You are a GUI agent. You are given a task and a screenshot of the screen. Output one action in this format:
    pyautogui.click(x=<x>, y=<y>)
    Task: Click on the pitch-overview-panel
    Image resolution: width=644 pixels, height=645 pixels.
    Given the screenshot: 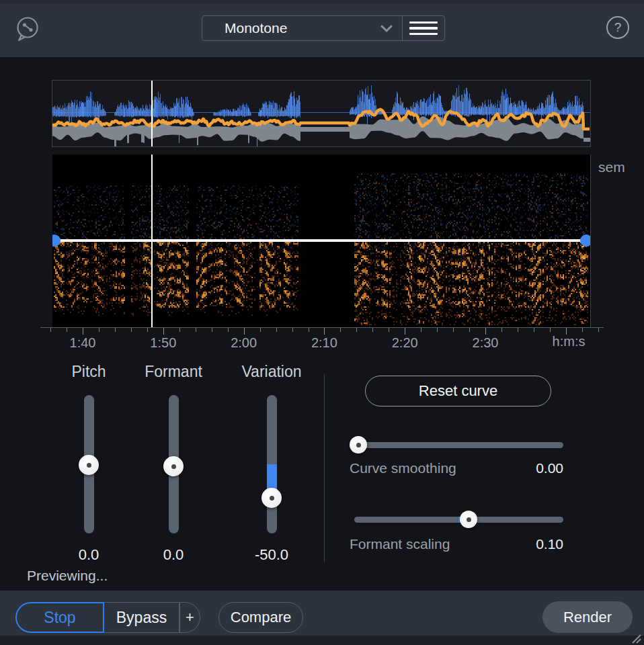 What is the action you would take?
    pyautogui.click(x=321, y=114)
    